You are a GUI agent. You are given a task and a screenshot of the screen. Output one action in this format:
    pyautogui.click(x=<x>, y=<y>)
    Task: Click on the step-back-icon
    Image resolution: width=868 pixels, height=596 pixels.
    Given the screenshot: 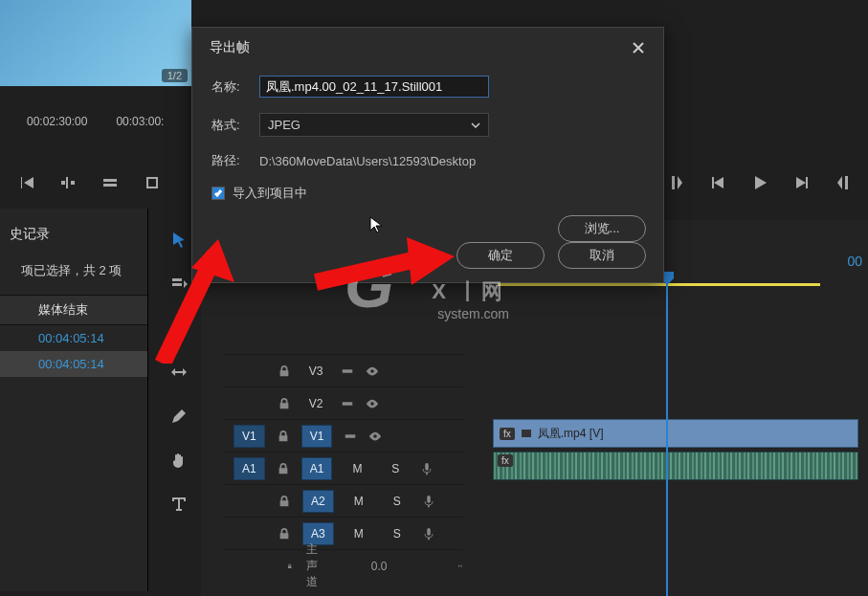 What is the action you would take?
    pyautogui.click(x=26, y=183)
    